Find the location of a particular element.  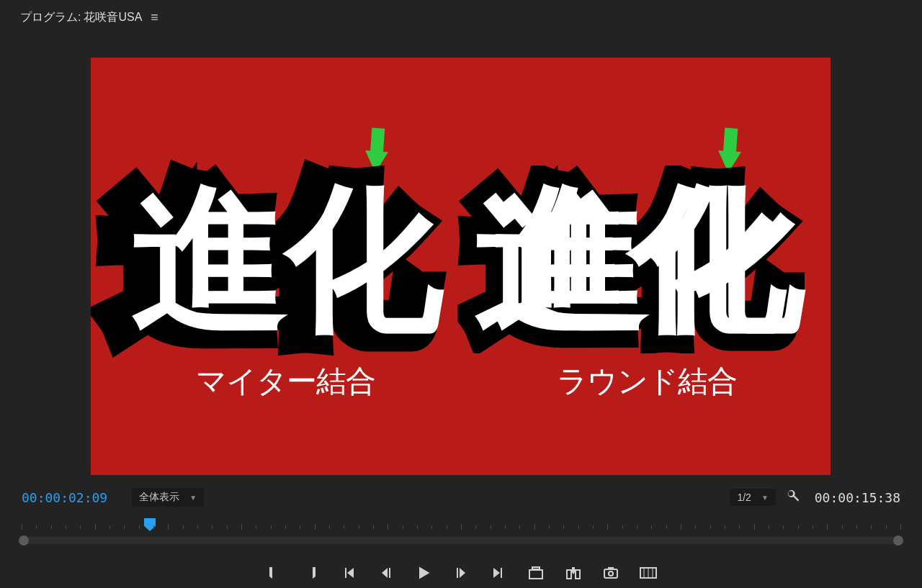

comparison-view-button is located at coordinates (648, 573).